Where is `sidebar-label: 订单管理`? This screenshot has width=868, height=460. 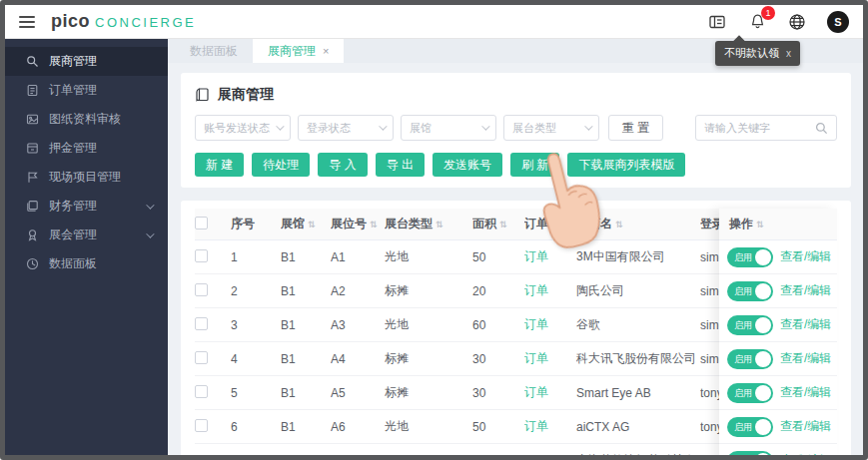 sidebar-label: 订单管理 is located at coordinates (73, 90).